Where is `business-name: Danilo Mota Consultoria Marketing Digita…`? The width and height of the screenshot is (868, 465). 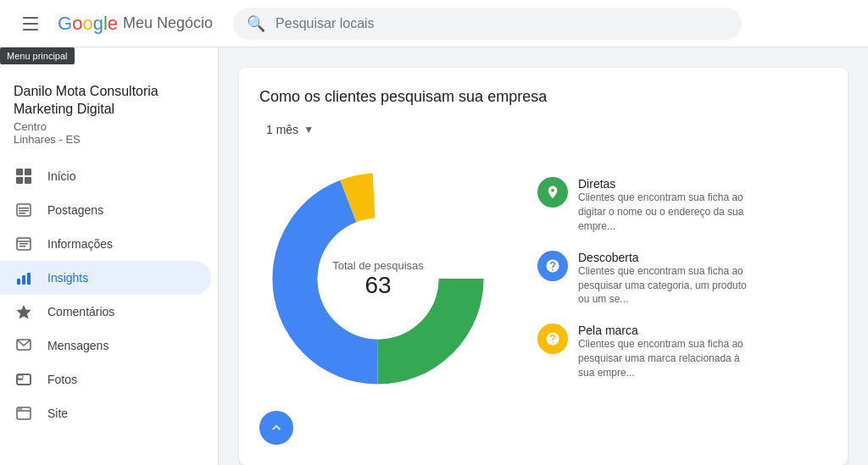
business-name: Danilo Mota Consultoria Marketing Digita… is located at coordinates (108, 101).